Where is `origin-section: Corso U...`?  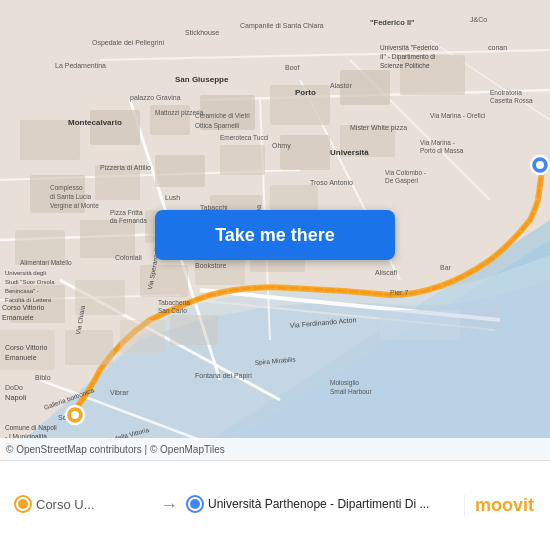 origin-section: Corso U... is located at coordinates (83, 506).